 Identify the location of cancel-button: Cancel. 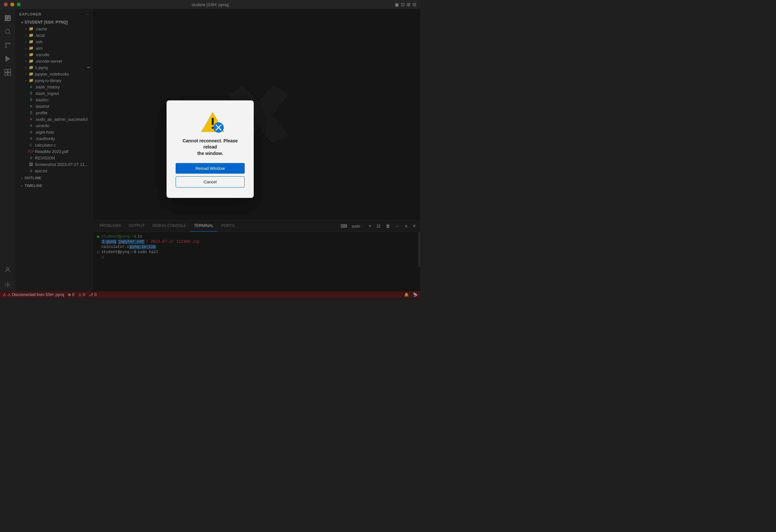
(210, 182).